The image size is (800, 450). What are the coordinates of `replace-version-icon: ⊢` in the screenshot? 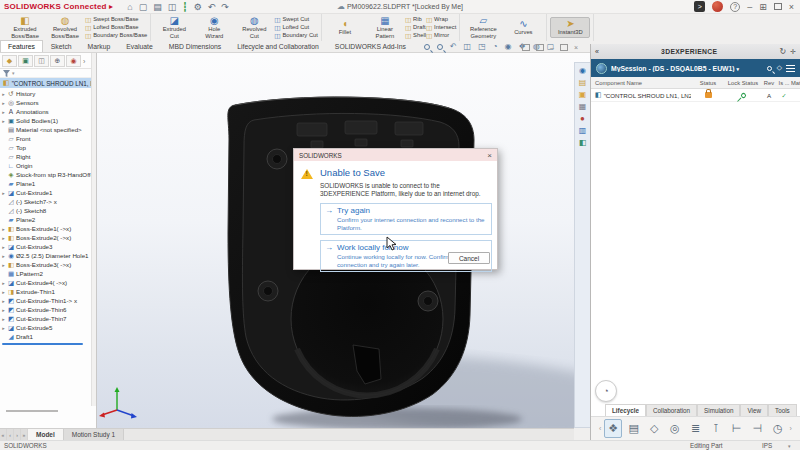 It's located at (737, 428).